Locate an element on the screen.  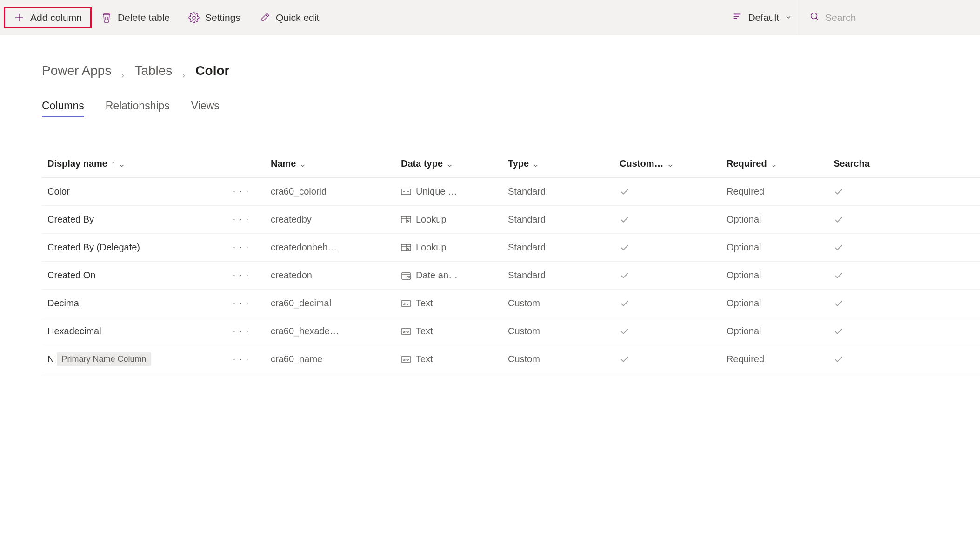
command-bar: Add column Delete table Settings Quick e… is located at coordinates (490, 18).